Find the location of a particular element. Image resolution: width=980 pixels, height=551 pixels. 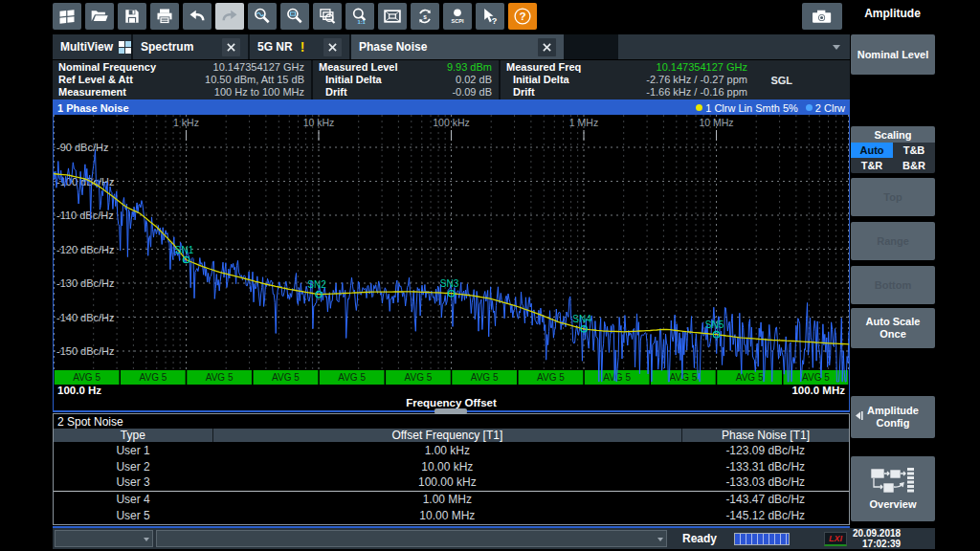

windows-logo-icon is located at coordinates (67, 16).